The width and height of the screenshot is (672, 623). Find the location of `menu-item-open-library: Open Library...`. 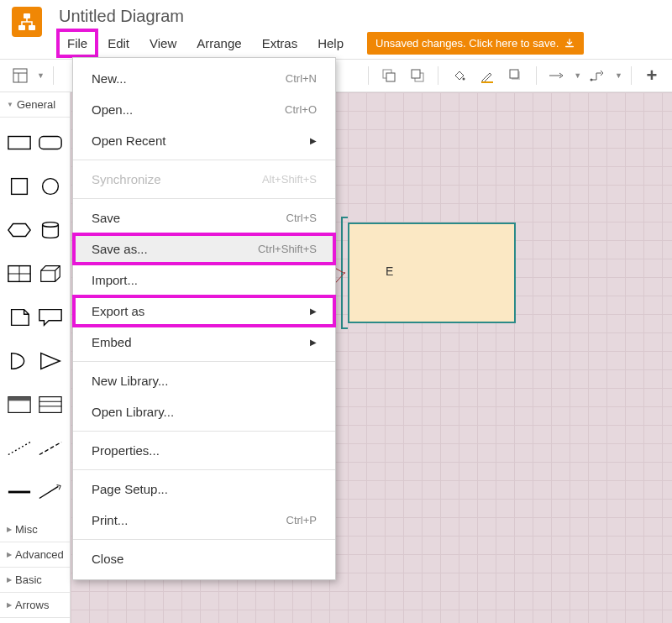

menu-item-open-library: Open Library... is located at coordinates (204, 411).